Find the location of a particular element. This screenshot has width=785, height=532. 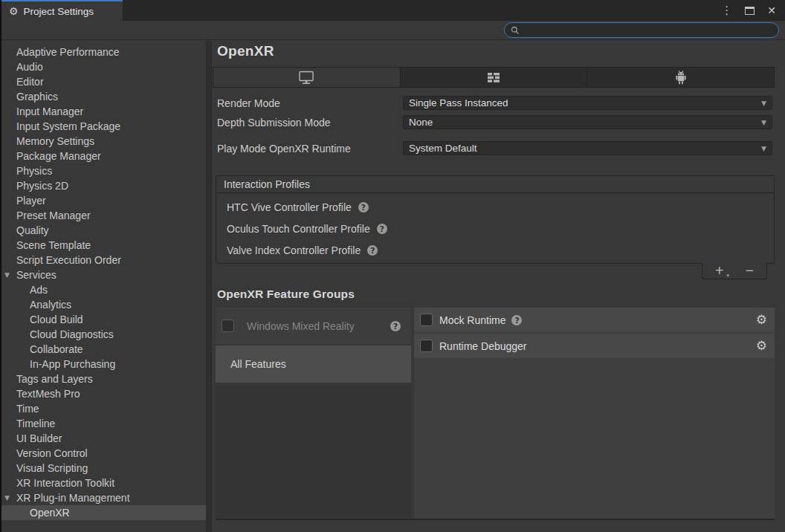

sidebar-item-openxr: ▼ OpenXR is located at coordinates (103, 513).